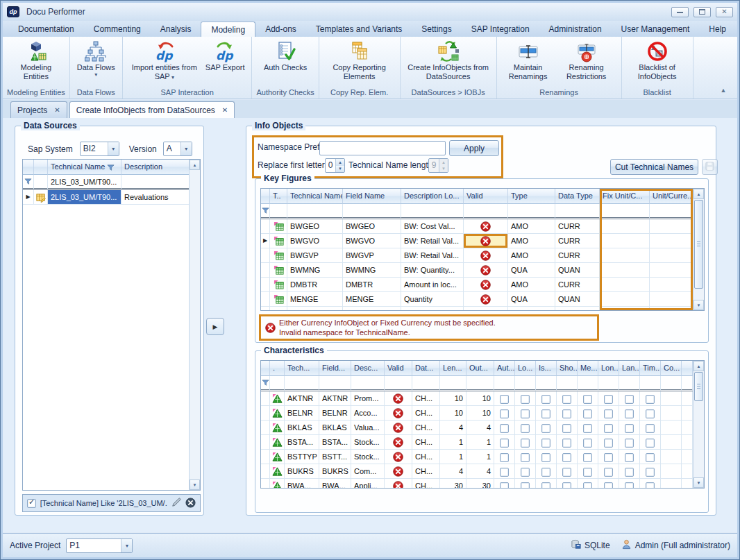  I want to click on column-header-tim: Tim..., so click(650, 368).